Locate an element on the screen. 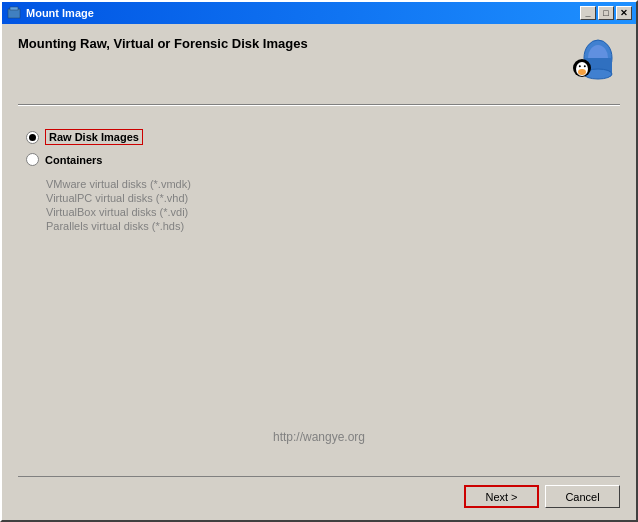  raw-disk-radio is located at coordinates (32, 138).